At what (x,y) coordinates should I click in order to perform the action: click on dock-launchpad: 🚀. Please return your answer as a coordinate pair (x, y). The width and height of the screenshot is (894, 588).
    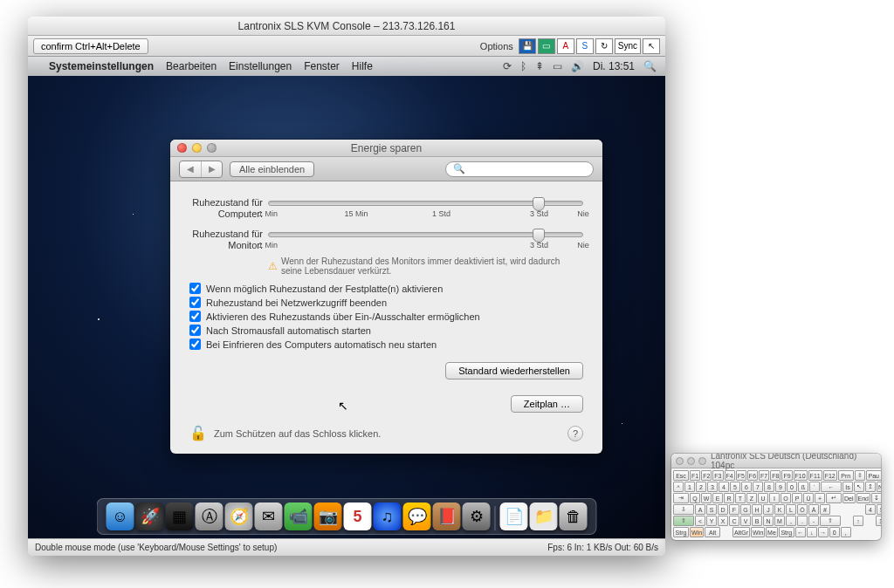
    Looking at the image, I should click on (150, 516).